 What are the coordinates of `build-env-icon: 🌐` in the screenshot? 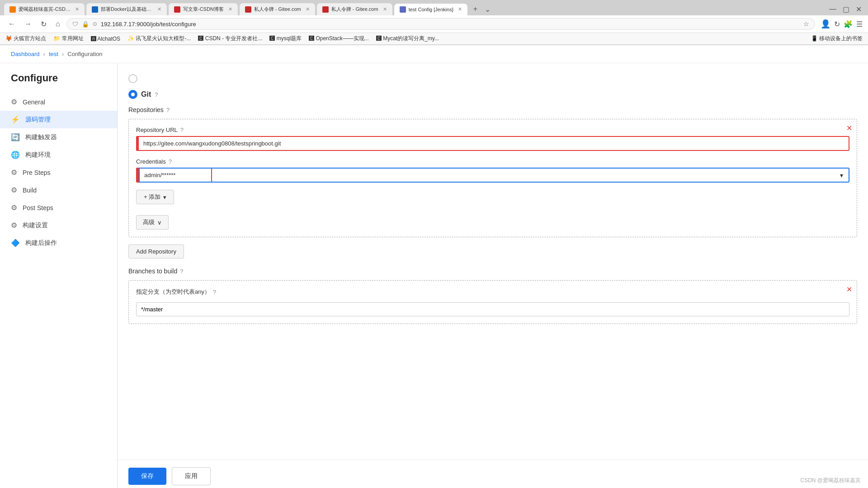 It's located at (15, 155).